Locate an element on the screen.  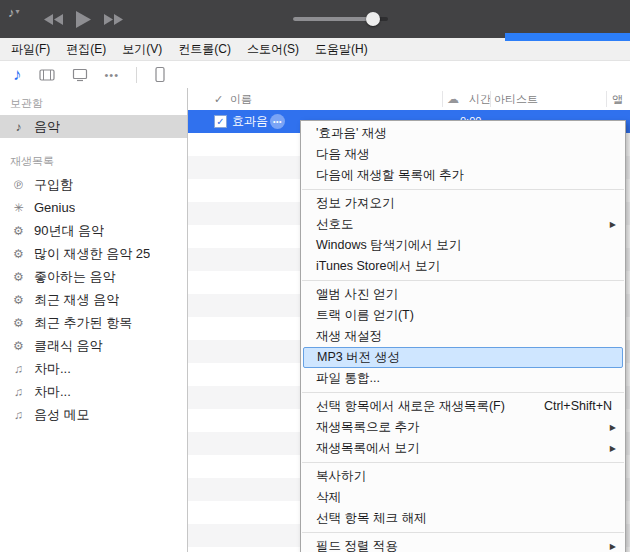
sidebar-item: ♪음악 is located at coordinates (94, 126).